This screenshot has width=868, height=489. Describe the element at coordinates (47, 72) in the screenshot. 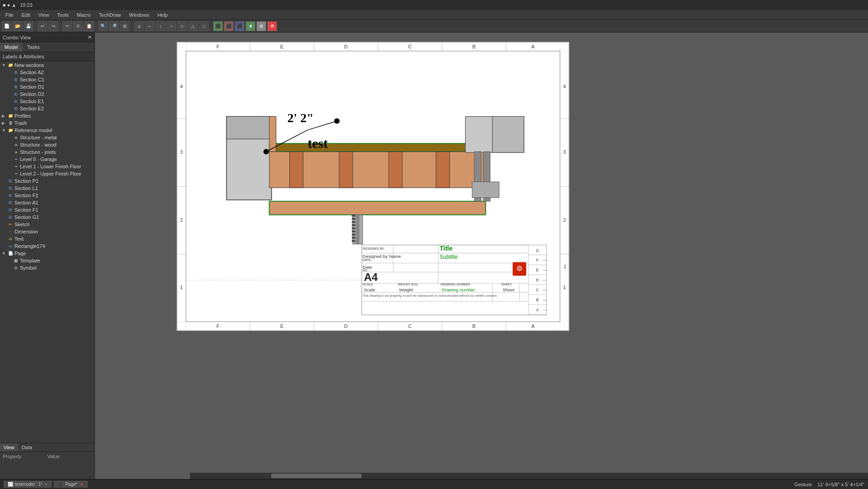

I see `tree-item-section-a2: ⊞ Section A2` at that location.